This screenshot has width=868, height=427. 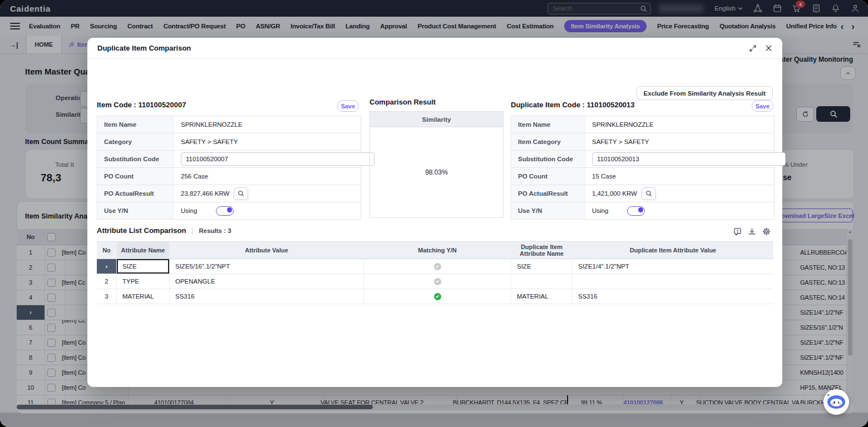 I want to click on attribute-name-cell: TYPE, so click(x=142, y=281).